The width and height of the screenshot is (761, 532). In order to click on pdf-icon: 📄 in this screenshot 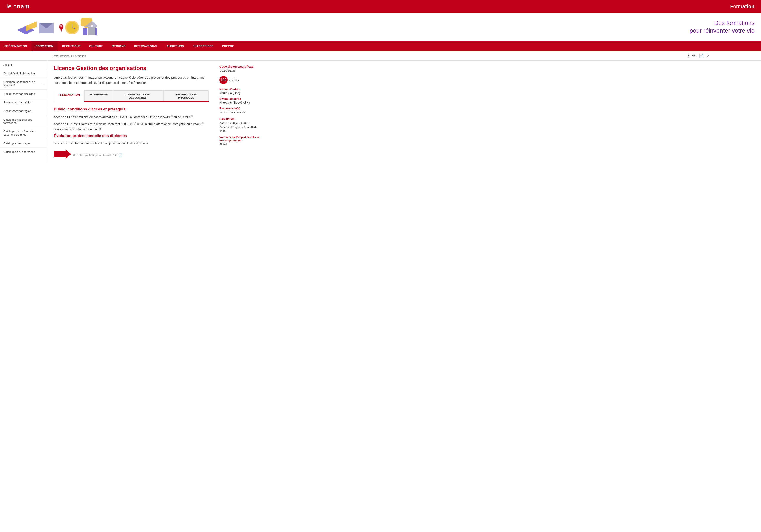, I will do `click(701, 56)`.